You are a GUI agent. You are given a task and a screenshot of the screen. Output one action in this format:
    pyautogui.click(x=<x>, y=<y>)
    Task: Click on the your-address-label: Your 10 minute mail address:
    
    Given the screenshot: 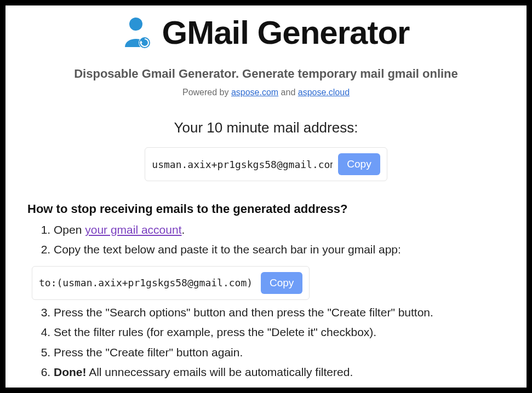 What is the action you would take?
    pyautogui.click(x=266, y=128)
    